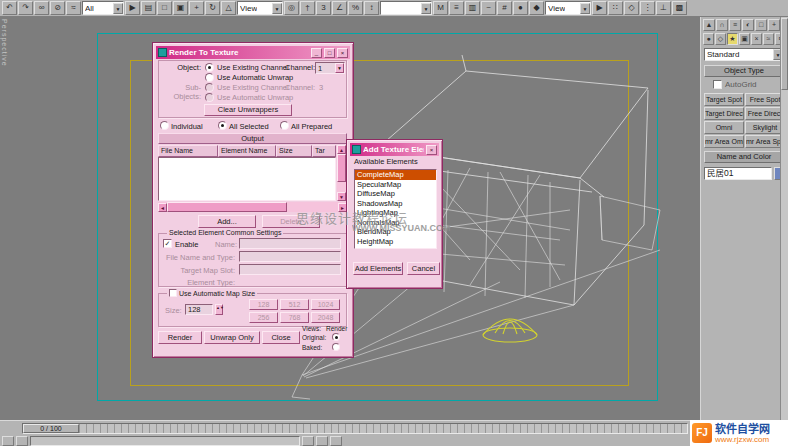 The width and height of the screenshot is (788, 446). I want to click on modify-tab-icon: ∩, so click(722, 25).